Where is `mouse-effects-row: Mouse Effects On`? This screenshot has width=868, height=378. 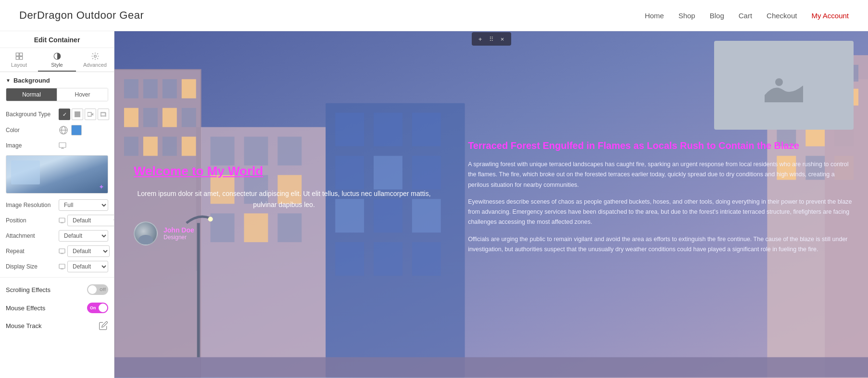 mouse-effects-row: Mouse Effects On is located at coordinates (57, 308).